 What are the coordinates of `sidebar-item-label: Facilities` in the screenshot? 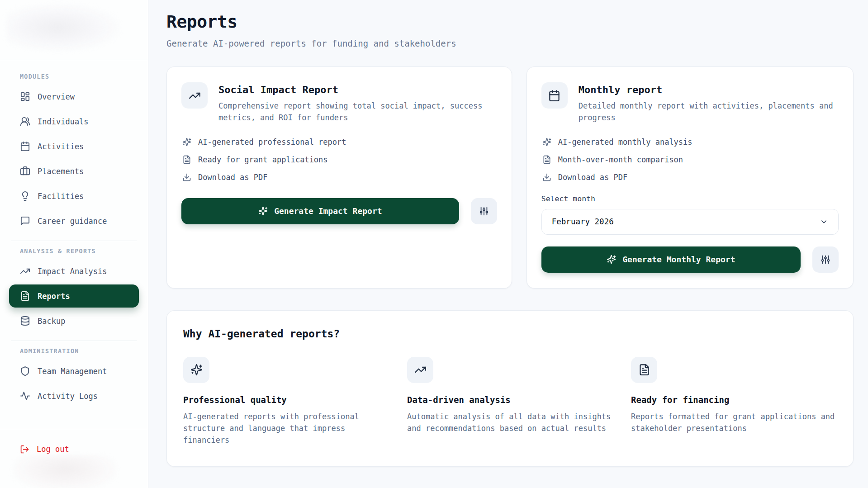 It's located at (61, 196).